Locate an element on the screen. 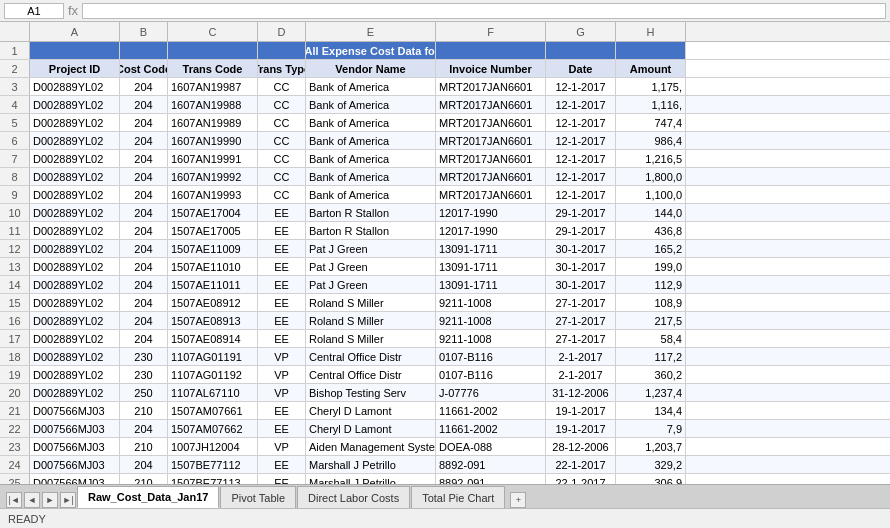 This screenshot has width=890, height=528. cell-amount: 436,8 is located at coordinates (651, 230).